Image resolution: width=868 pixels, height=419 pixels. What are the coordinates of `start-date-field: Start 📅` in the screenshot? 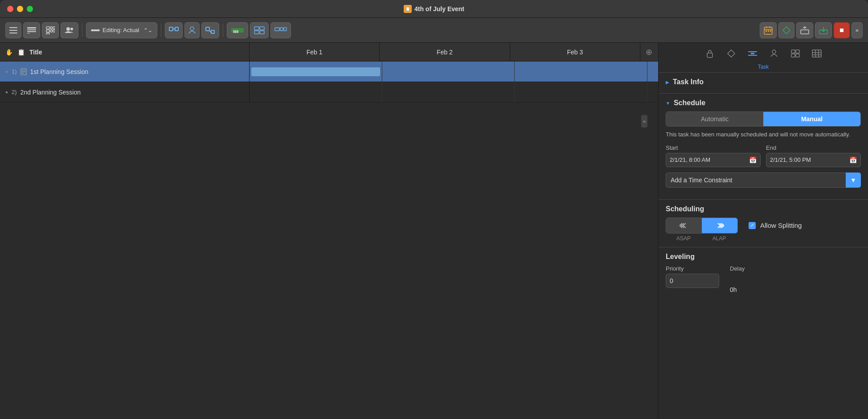 It's located at (713, 156).